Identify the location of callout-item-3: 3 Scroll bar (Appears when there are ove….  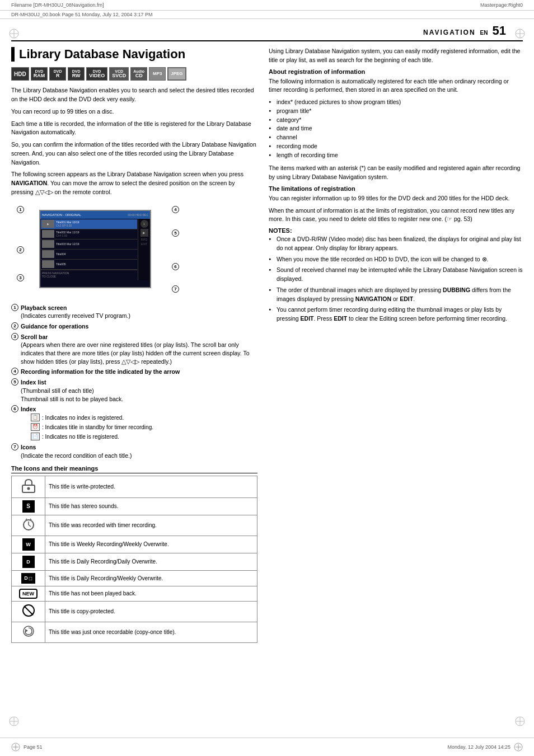
(134, 349).